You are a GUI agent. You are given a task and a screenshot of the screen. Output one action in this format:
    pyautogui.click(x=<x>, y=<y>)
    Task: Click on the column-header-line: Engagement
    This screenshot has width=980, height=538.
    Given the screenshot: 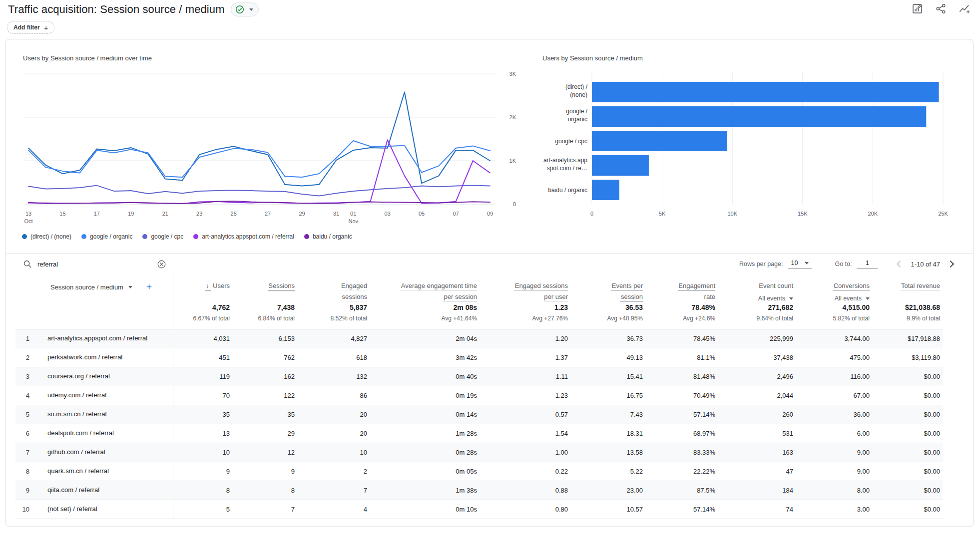 What is the action you would take?
    pyautogui.click(x=680, y=286)
    